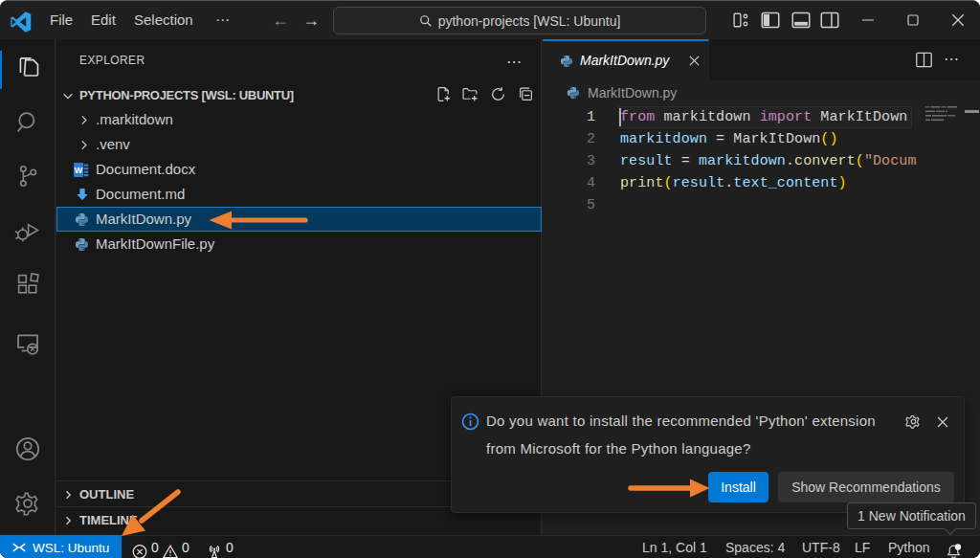  What do you see at coordinates (78, 170) in the screenshot?
I see `svg-text: W` at bounding box center [78, 170].